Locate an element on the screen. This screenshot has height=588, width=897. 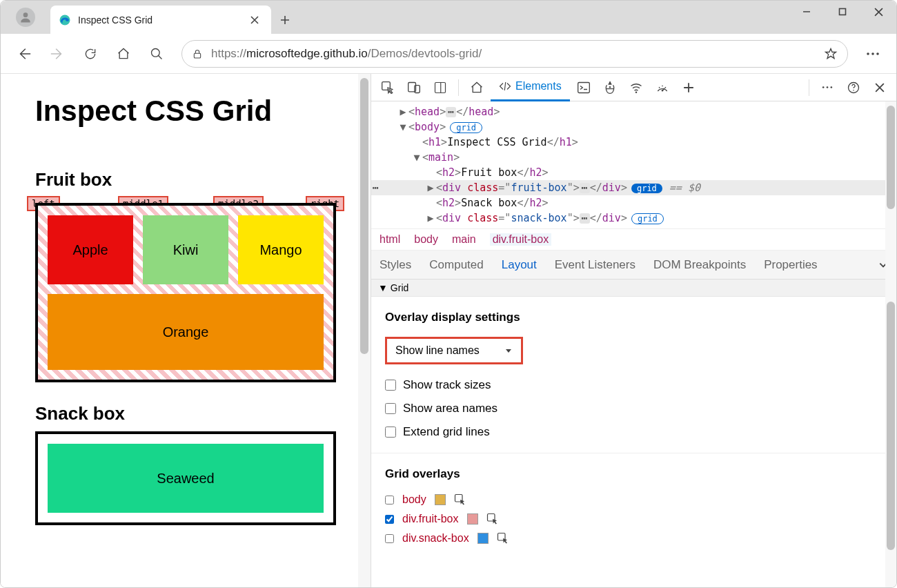
overlay-row-snack: div.snack-box is located at coordinates (633, 538).